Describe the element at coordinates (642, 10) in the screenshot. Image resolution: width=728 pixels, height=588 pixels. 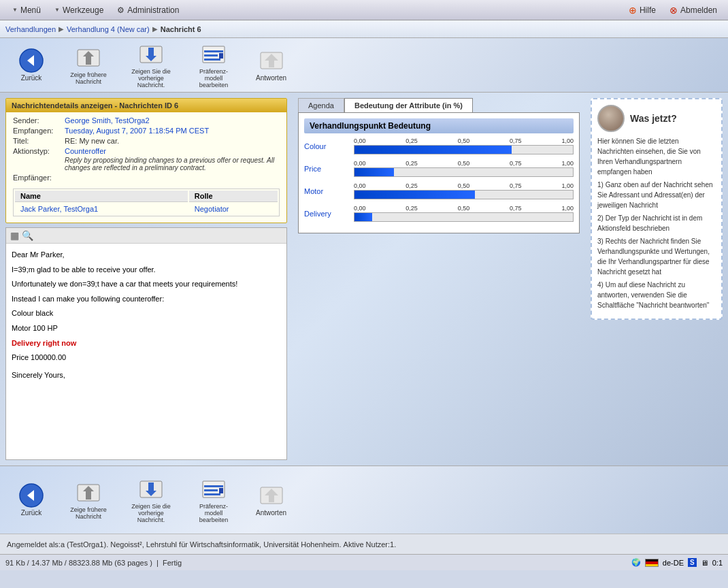
I see `help-button: ⊕ Hilfe` at that location.